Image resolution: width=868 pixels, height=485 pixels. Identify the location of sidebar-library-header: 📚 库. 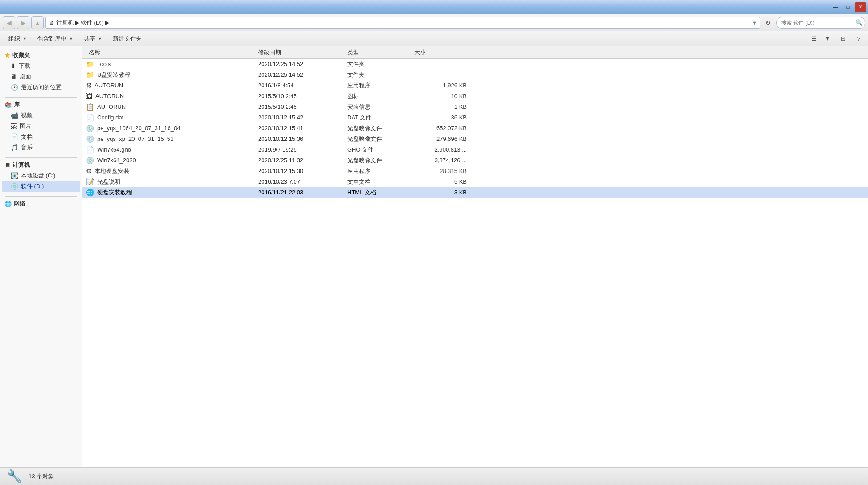
(41, 105).